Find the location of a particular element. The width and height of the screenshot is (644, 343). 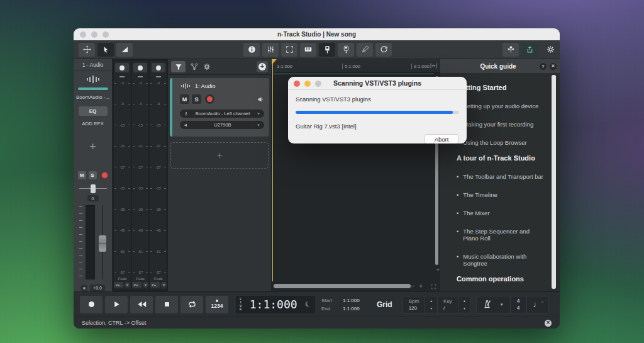

play-button is located at coordinates (116, 305).